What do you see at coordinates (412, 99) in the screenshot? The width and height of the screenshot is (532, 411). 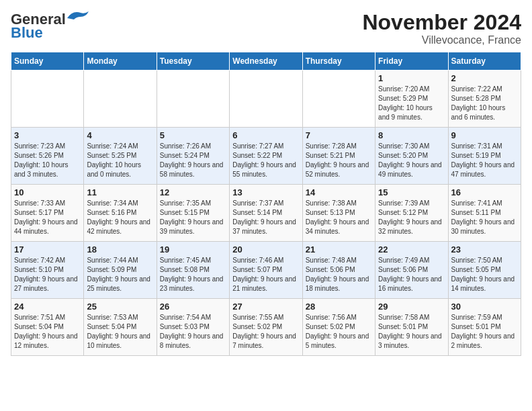 I see `calendar-cell: 1 Sunrise: 7:20 AM Sunset: 5:29 PM Dayli…` at bounding box center [412, 99].